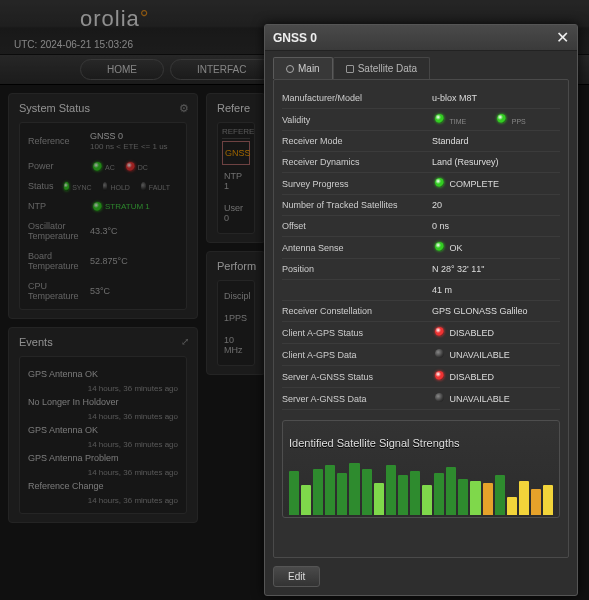 This screenshot has width=589, height=600. Describe the element at coordinates (222, 70) in the screenshot. I see `nav-interfaces-button: INTERFAC` at that location.